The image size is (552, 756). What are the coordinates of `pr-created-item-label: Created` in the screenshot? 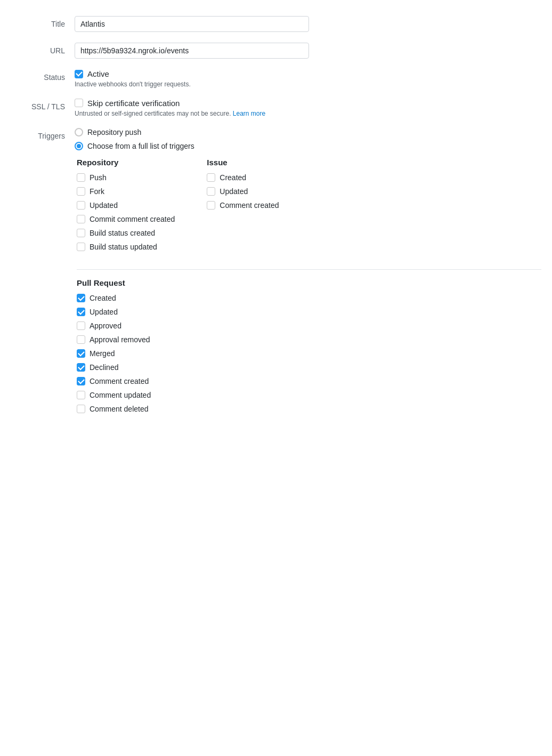 It's located at (103, 298).